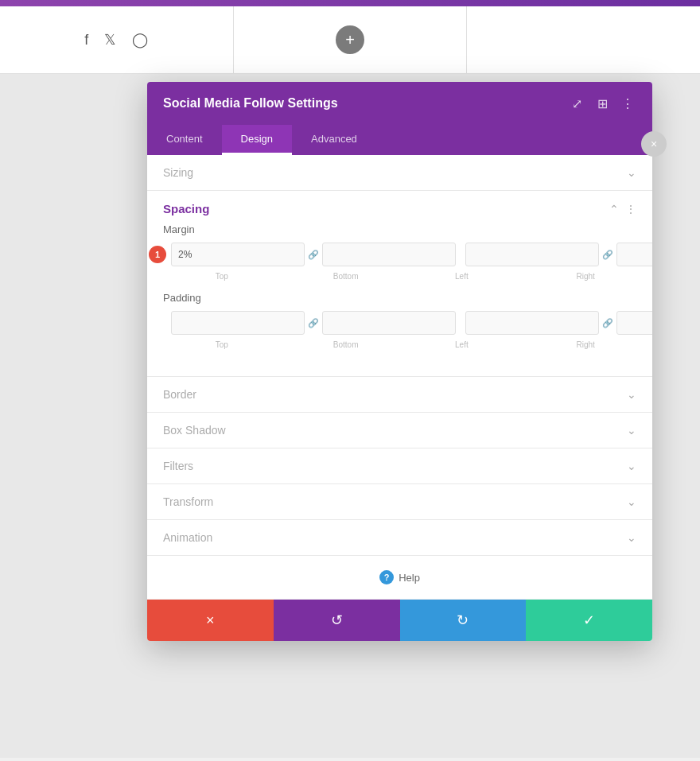 This screenshot has width=700, height=761. What do you see at coordinates (632, 430) in the screenshot?
I see `box-shadow-chevron: ⌄` at bounding box center [632, 430].